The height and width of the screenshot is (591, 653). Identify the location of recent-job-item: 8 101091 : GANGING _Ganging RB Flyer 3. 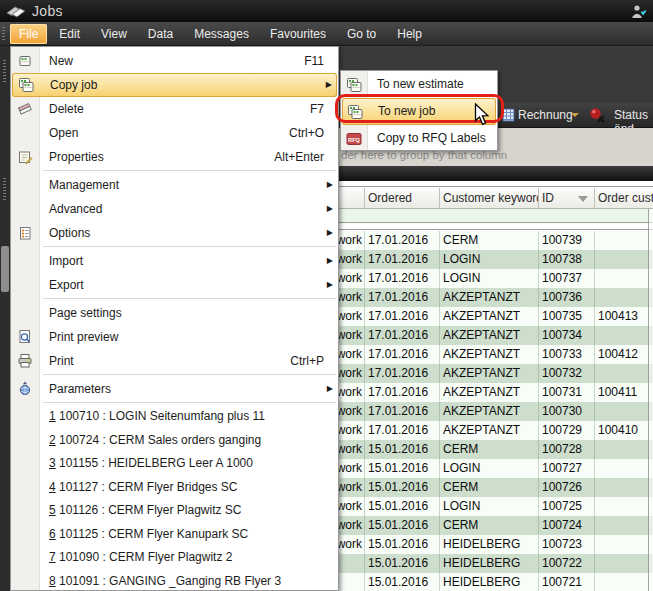
(174, 580).